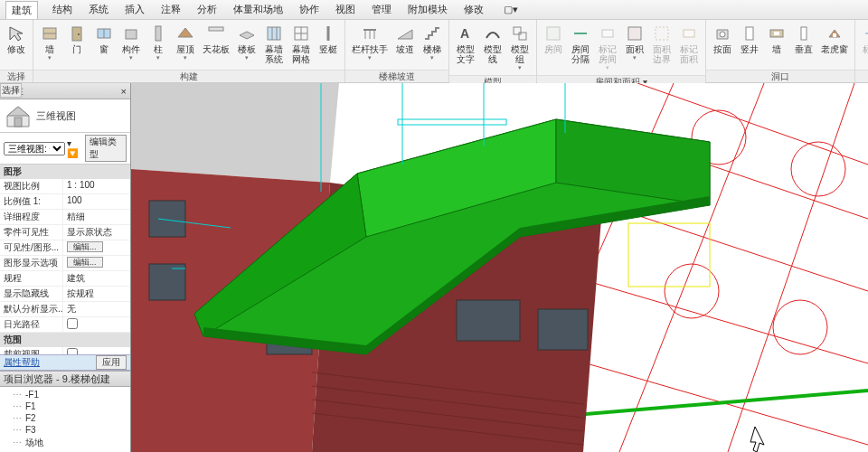 This screenshot has width=868, height=452. What do you see at coordinates (635, 42) in the screenshot?
I see `ribbon-area-button: 面积▾` at bounding box center [635, 42].